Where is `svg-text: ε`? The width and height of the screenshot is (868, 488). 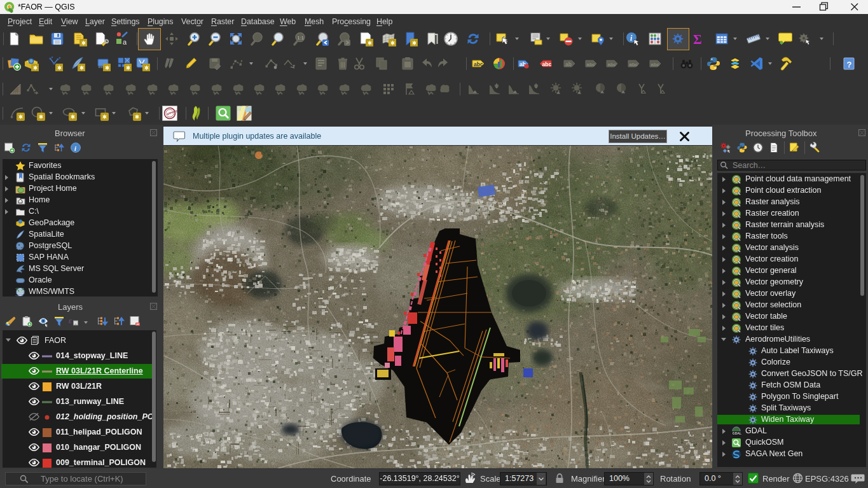 svg-text: ε is located at coordinates (70, 321).